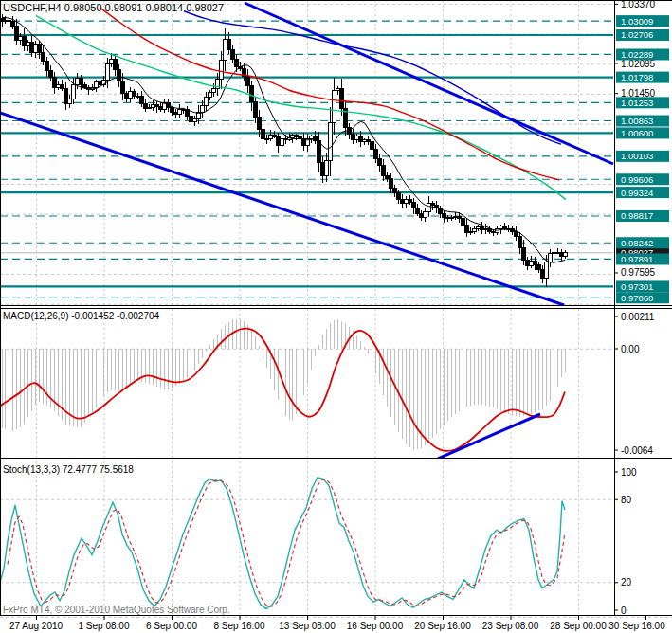 Image resolution: width=672 pixels, height=633 pixels. Describe the element at coordinates (172, 625) in the screenshot. I see `svg-text: 6 Sep 00:00` at that location.